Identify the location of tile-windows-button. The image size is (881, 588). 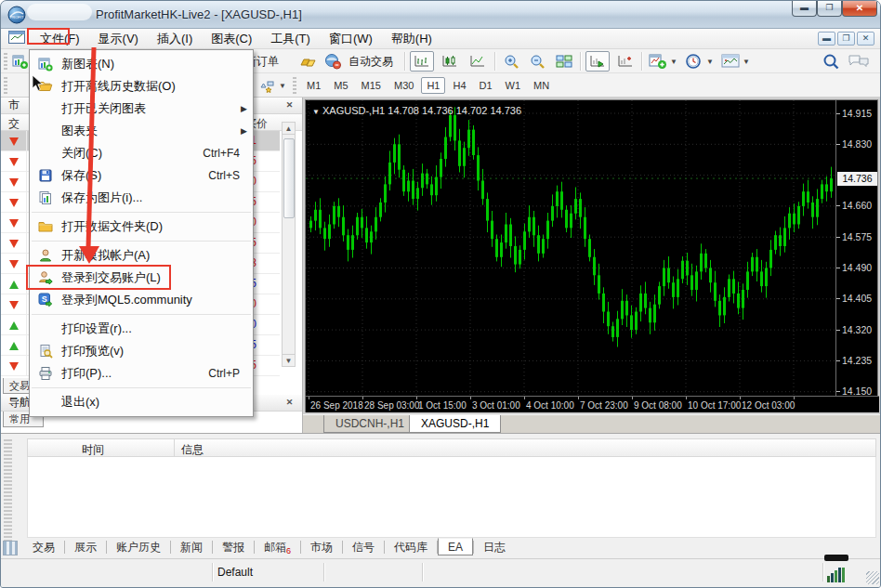
(564, 61).